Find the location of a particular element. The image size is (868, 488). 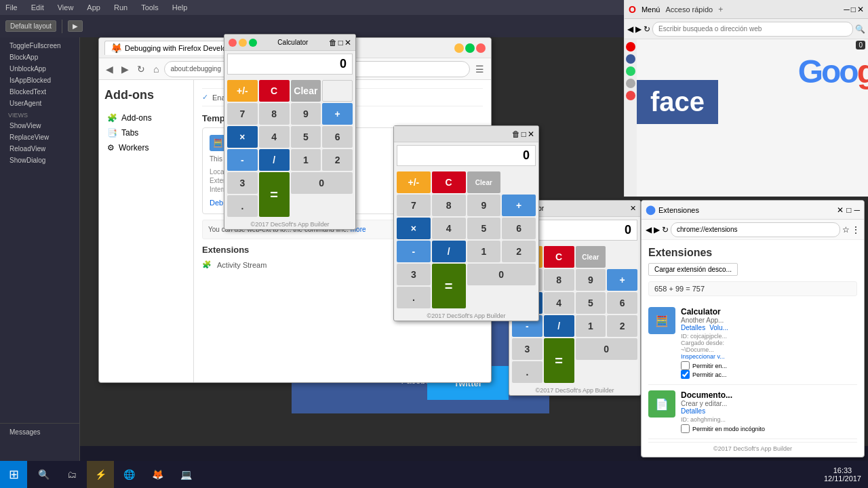

r-8: 8 is located at coordinates (559, 280).